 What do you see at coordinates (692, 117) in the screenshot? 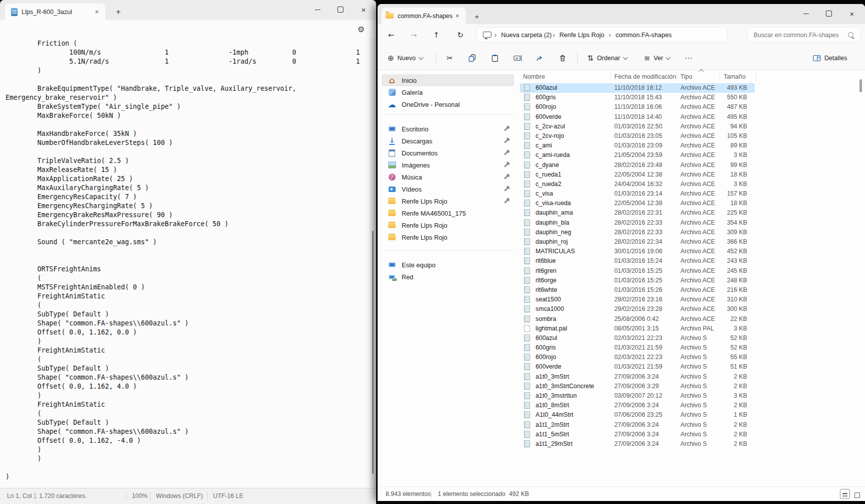
I see `file-row: 600verde 11/10/2018 14:40 Archivo ACE 49…` at bounding box center [692, 117].